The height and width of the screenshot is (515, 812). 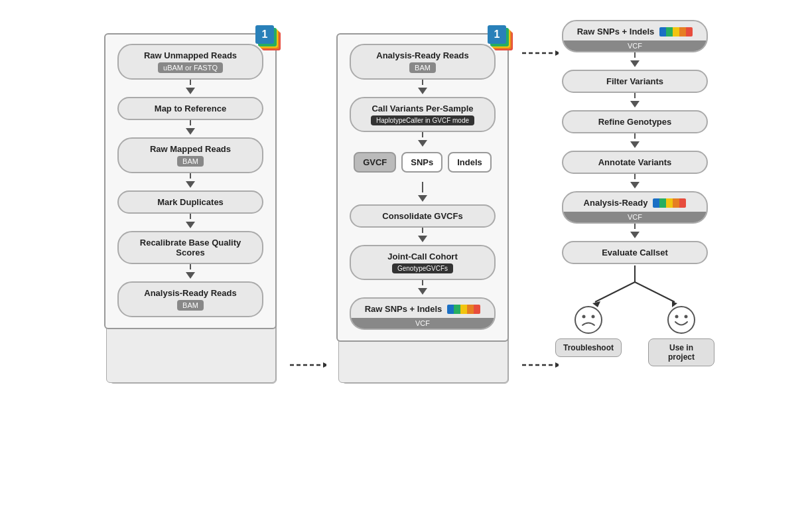 What do you see at coordinates (635, 31) in the screenshot?
I see `vcf-top-2: Raw SNPs + Indels` at bounding box center [635, 31].